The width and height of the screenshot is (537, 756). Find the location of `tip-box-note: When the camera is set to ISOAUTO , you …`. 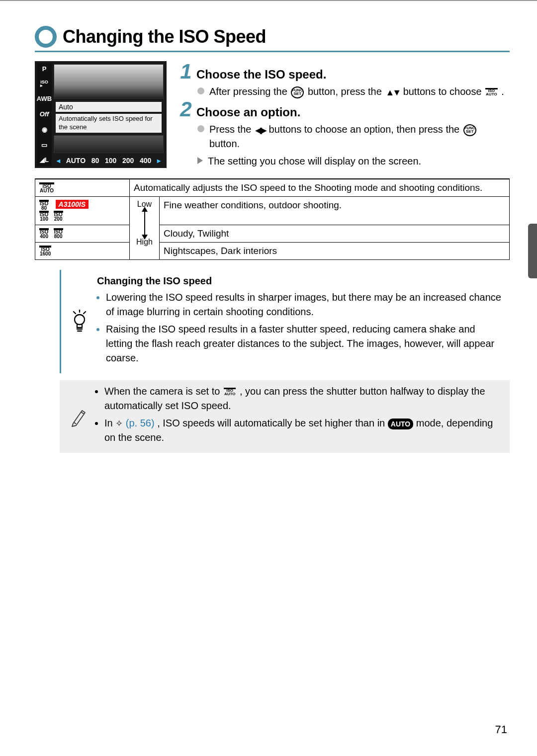

tip-box-note: When the camera is set to ISOAUTO , you … is located at coordinates (284, 417).